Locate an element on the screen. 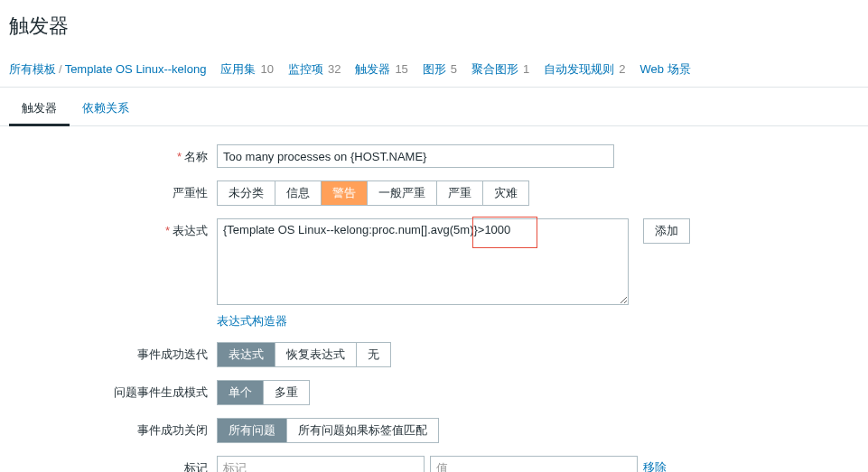  nav-triggers-count: 15 is located at coordinates (401, 69).